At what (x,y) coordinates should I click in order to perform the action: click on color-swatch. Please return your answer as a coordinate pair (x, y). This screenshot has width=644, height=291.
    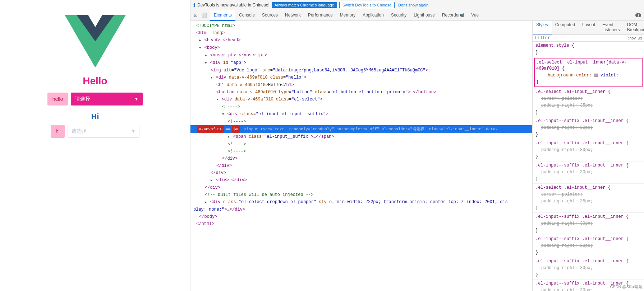
    Looking at the image, I should click on (596, 75).